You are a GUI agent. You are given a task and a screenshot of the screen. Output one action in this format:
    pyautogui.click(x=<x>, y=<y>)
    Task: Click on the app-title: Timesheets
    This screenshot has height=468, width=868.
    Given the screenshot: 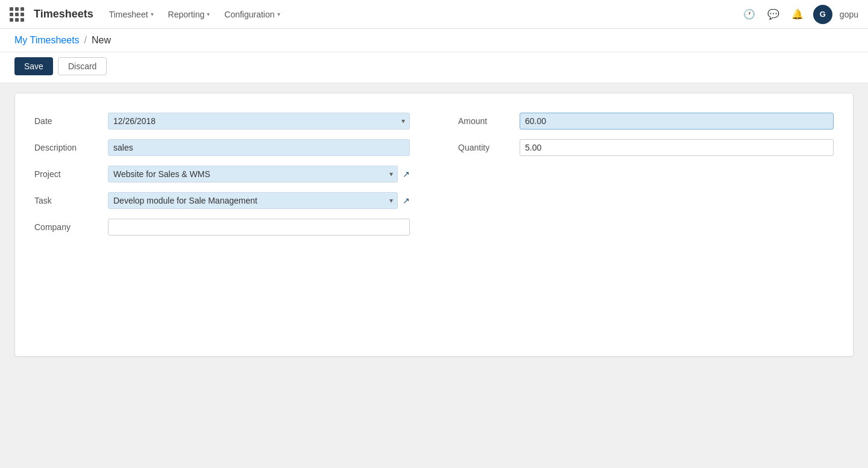 What is the action you would take?
    pyautogui.click(x=64, y=14)
    